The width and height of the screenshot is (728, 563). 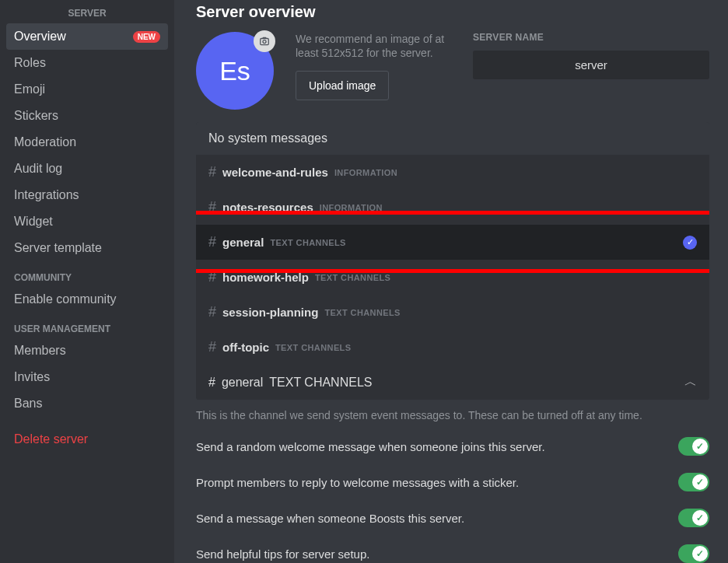 What do you see at coordinates (268, 207) in the screenshot?
I see `channel-name: notes-resources` at bounding box center [268, 207].